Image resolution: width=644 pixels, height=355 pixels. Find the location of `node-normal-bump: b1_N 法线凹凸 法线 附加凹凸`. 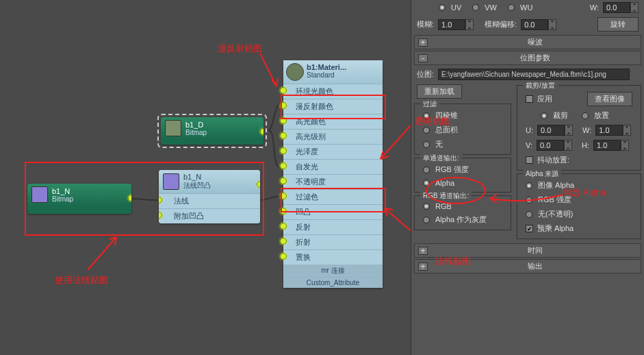

node-normal-bump: b1_N 法线凹凸 法线 附加凹凸 is located at coordinates (209, 197).